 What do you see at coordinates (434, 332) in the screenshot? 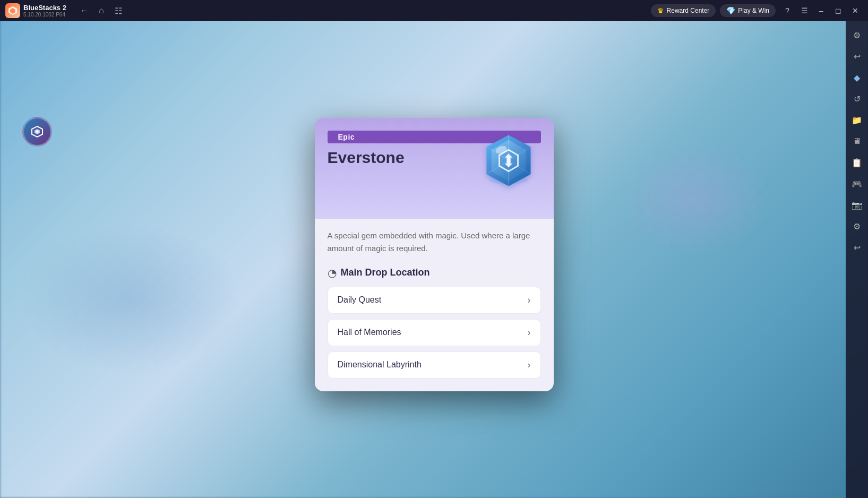
I see `location-item-hall-of-memories: Hall of Memories ›` at bounding box center [434, 332].